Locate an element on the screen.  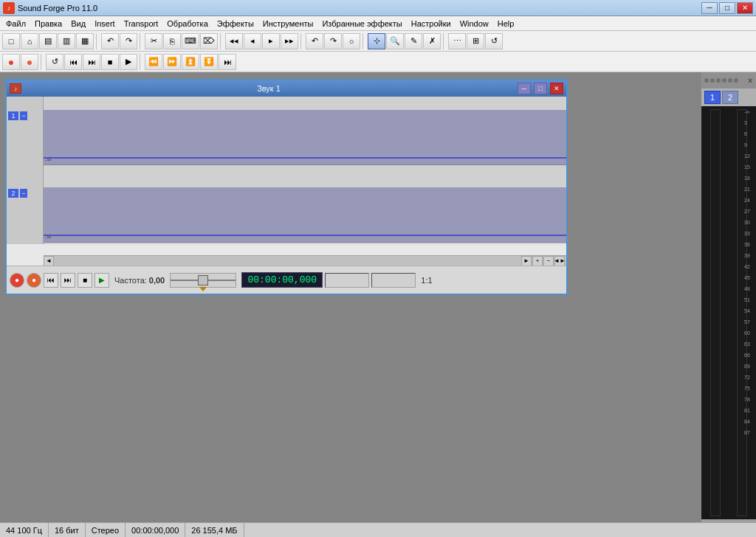
toolbar2-btn-to-end: ⏭ is located at coordinates (92, 62).